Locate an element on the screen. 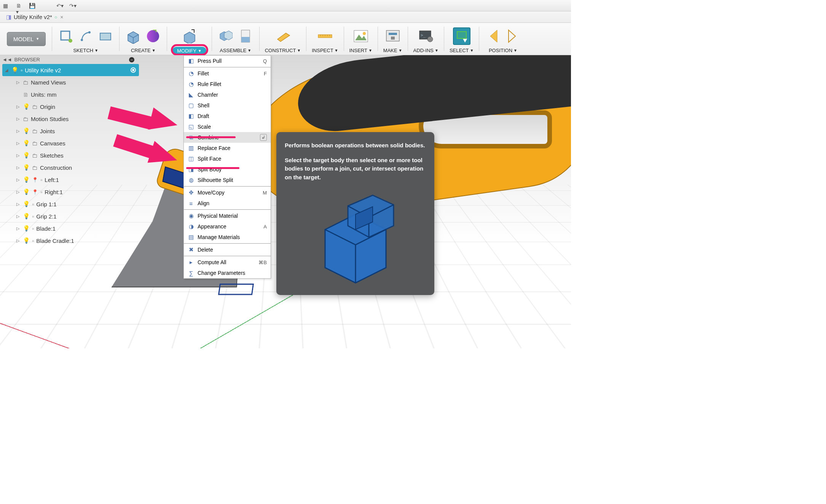 This screenshot has width=826, height=504. menu-item-draft: ◧Draft is located at coordinates (227, 116).